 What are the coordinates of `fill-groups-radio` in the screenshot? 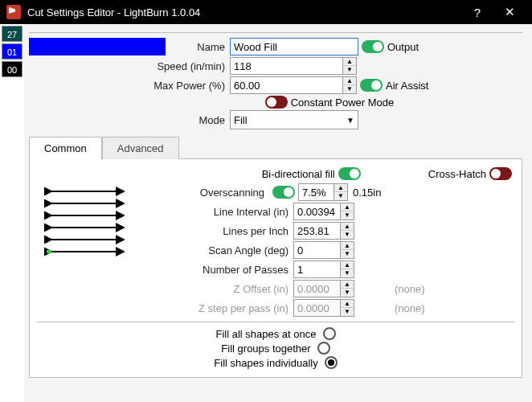 It's located at (324, 348).